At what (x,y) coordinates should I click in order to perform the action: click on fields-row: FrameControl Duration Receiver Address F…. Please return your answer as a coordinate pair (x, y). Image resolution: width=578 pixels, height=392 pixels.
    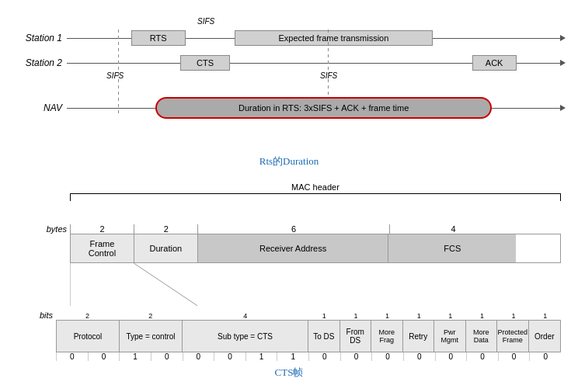
    Looking at the image, I should click on (315, 248).